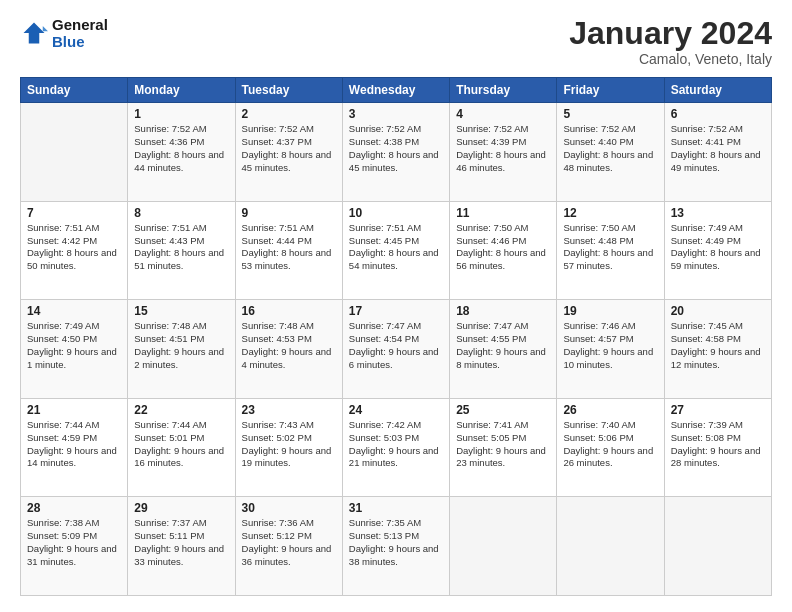  I want to click on day-number: 6, so click(718, 114).